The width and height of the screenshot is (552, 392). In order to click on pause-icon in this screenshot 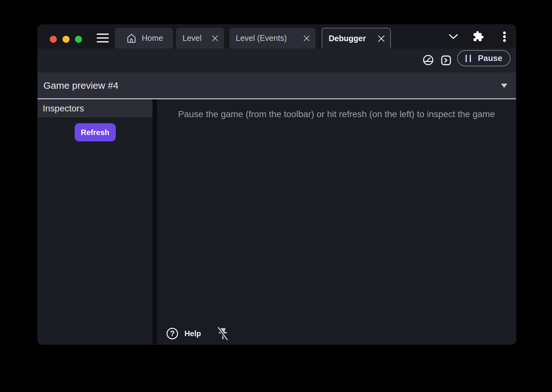, I will do `click(468, 58)`.